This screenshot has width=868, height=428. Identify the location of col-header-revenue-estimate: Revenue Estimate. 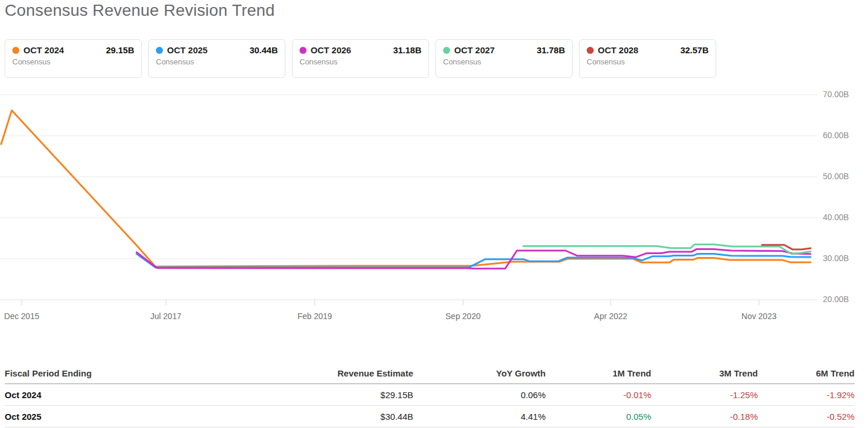
(325, 374).